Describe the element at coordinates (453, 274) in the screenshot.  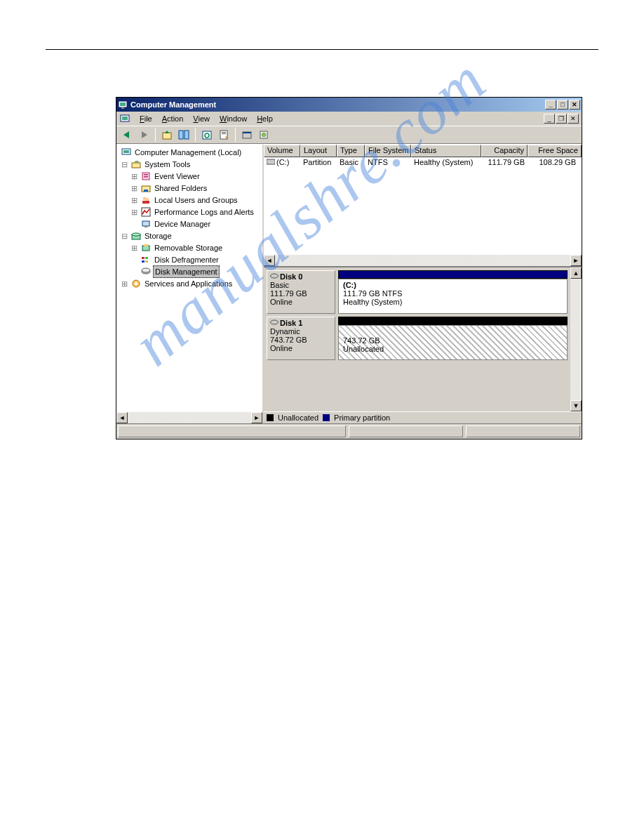
I see `primary-partition-bar` at that location.